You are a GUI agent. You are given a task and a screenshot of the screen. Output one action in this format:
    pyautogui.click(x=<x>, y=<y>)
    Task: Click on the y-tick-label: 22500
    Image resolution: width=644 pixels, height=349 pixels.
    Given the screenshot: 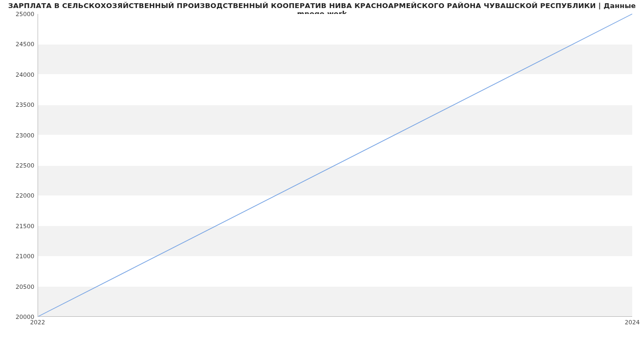 What is the action you would take?
    pyautogui.click(x=18, y=165)
    